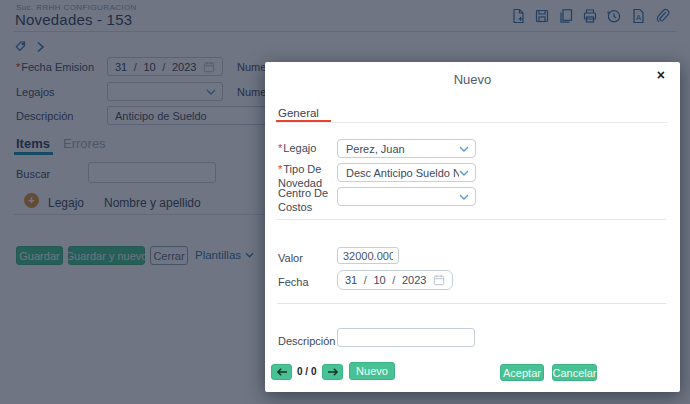  I want to click on modal-descripcion-label: Descripción, so click(307, 341).